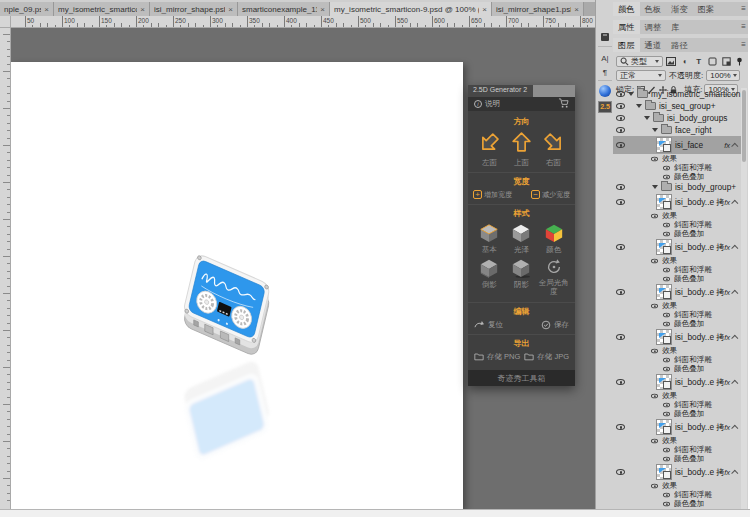 The height and width of the screenshot is (517, 750). Describe the element at coordinates (726, 62) in the screenshot. I see `filter-smart-object-icon` at that location.